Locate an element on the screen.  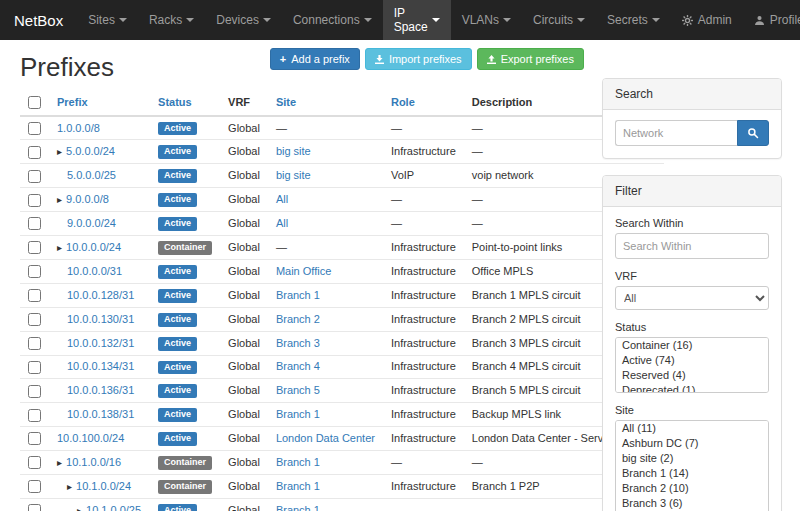
prefix-link: 10.0.100.0/24 is located at coordinates (90, 438).